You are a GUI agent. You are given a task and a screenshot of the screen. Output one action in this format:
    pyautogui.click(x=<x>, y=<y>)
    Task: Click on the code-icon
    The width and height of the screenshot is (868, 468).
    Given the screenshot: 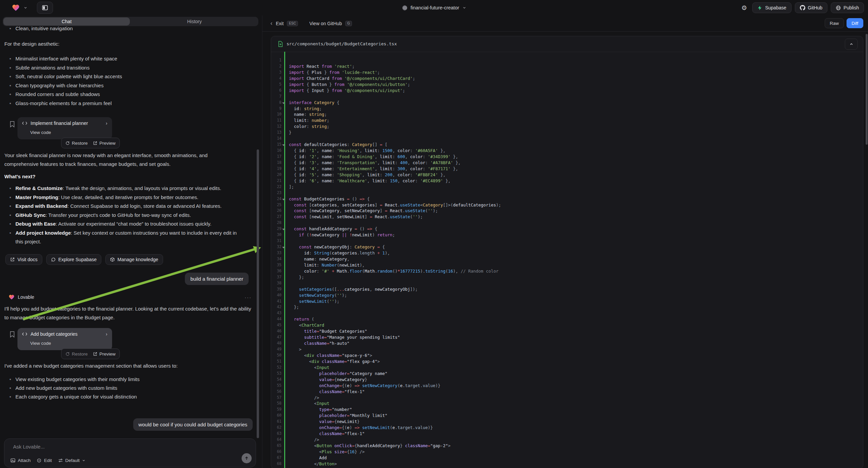 What is the action you would take?
    pyautogui.click(x=25, y=123)
    